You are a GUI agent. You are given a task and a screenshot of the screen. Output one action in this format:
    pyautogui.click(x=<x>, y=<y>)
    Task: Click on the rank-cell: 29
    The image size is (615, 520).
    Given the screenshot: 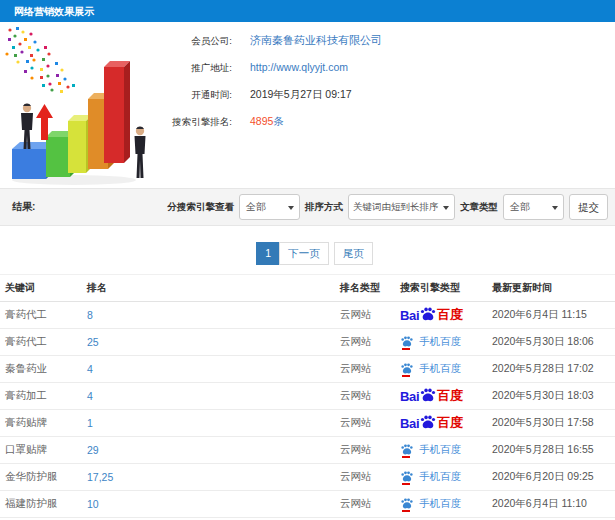 What is the action you would take?
    pyautogui.click(x=208, y=450)
    